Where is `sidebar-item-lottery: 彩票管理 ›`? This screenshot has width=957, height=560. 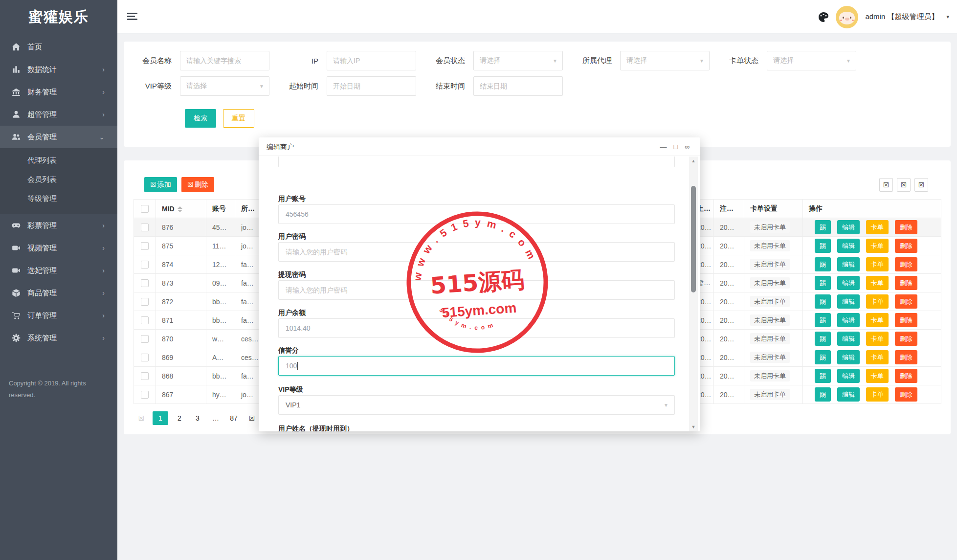
sidebar-item-lottery: 彩票管理 › is located at coordinates (59, 225).